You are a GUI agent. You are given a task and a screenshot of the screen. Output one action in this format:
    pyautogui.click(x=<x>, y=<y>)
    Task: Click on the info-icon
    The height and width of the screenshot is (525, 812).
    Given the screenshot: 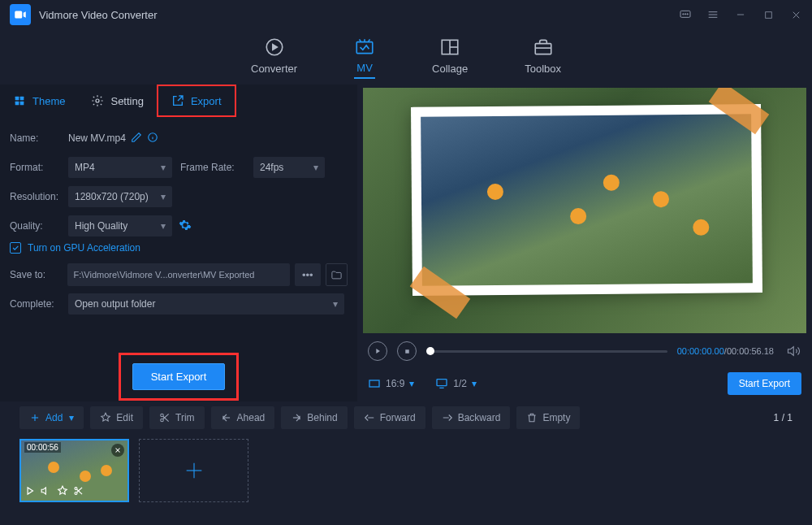 What is the action you would take?
    pyautogui.click(x=153, y=138)
    